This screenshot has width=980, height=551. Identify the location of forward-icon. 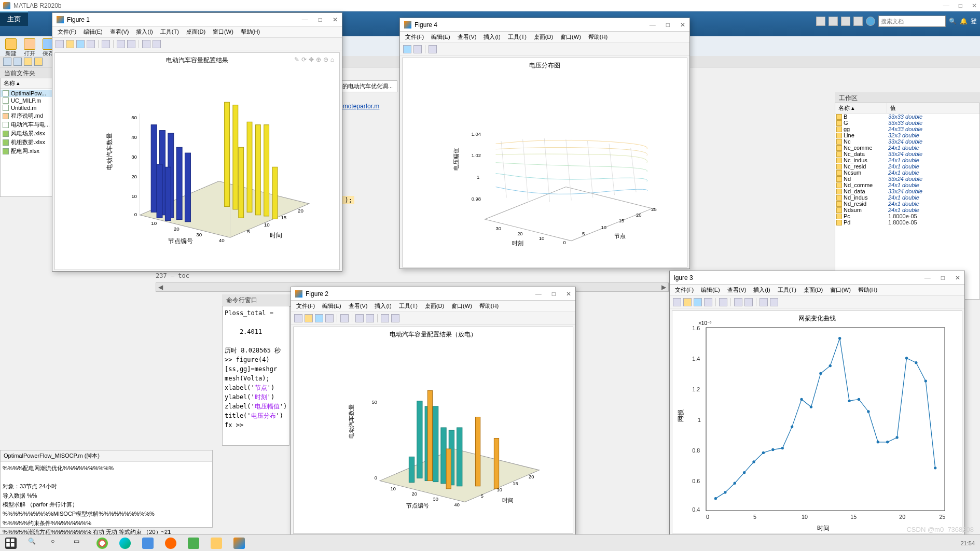
(18, 62).